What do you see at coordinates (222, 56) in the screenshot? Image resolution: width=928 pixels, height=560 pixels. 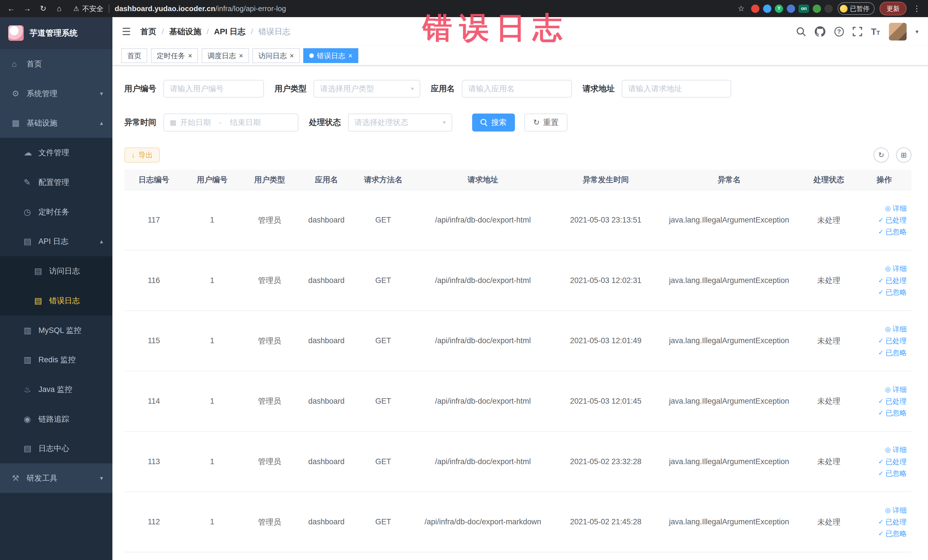 I see `tab-label: 调度日志` at bounding box center [222, 56].